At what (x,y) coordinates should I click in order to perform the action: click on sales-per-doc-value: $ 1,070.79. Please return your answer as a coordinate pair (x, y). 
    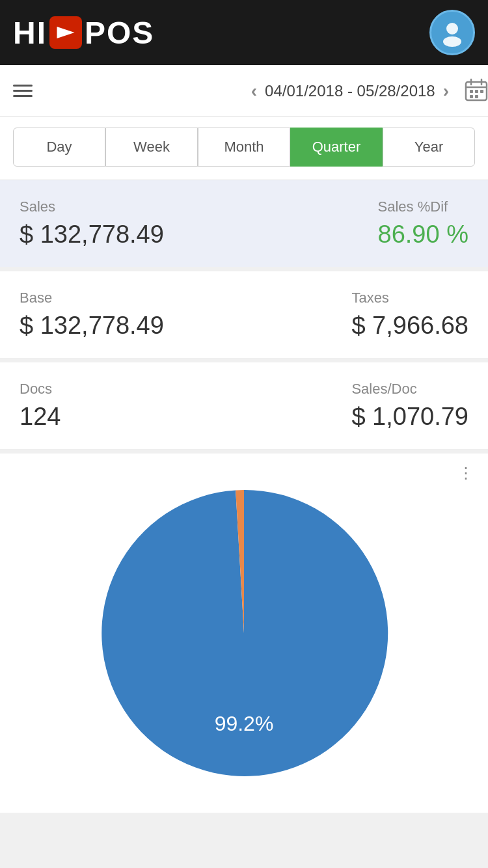
    Looking at the image, I should click on (410, 416).